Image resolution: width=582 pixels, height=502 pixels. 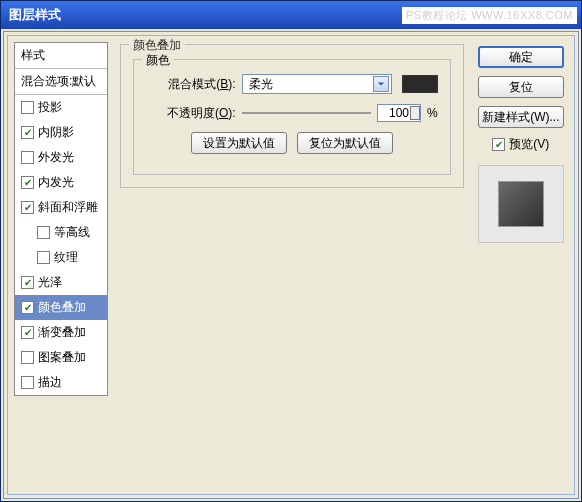 What do you see at coordinates (191, 84) in the screenshot?
I see `blend-mode-label: 混合模式(B):` at bounding box center [191, 84].